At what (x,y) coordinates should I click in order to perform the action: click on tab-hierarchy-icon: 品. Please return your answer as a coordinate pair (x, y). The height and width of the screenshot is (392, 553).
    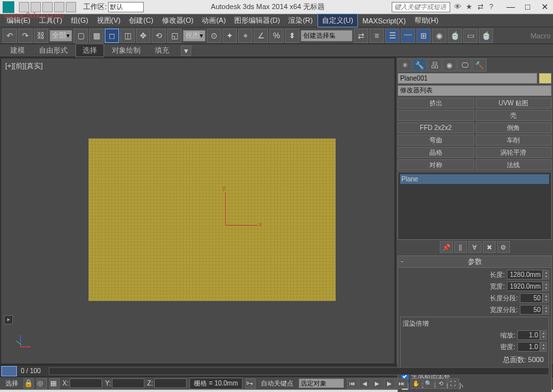
    Looking at the image, I should click on (435, 65).